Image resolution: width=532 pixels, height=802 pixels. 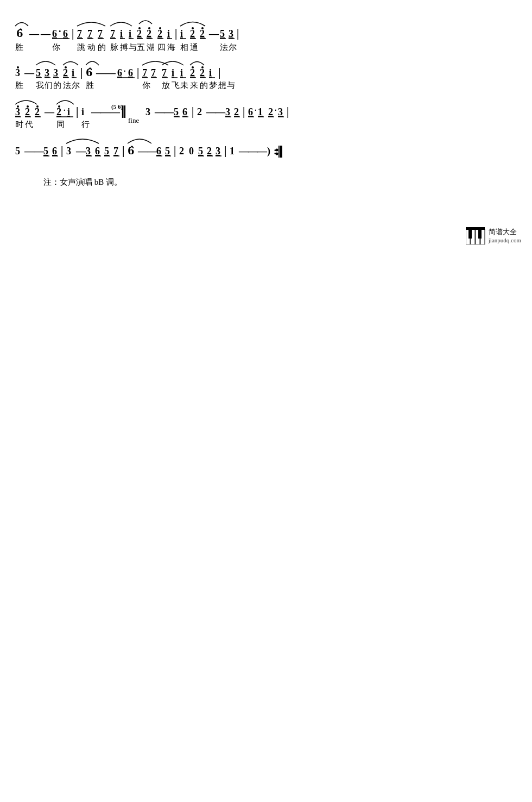 What do you see at coordinates (172, 47) in the screenshot?
I see `svg-text: 海` at bounding box center [172, 47].